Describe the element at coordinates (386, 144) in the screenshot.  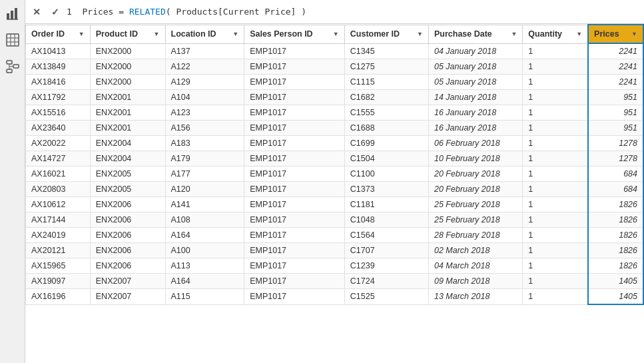
I see `cell-customer_id: C1699` at that location.